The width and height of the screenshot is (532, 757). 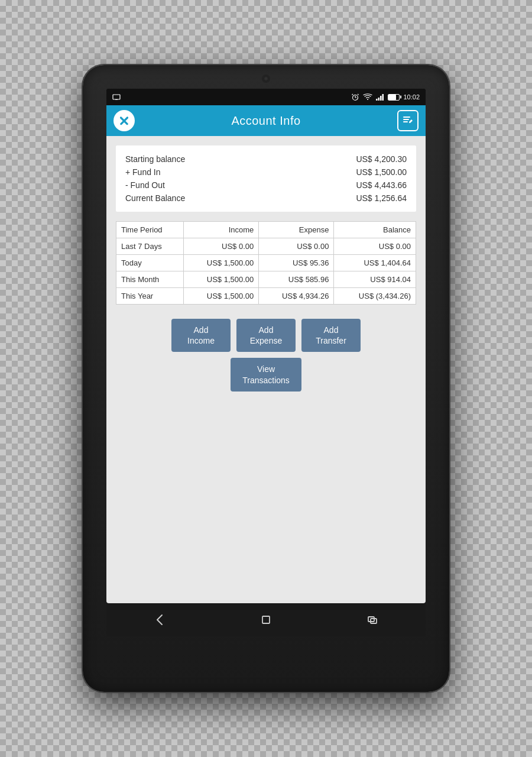 What do you see at coordinates (355, 97) in the screenshot?
I see `alarm-icon` at bounding box center [355, 97].